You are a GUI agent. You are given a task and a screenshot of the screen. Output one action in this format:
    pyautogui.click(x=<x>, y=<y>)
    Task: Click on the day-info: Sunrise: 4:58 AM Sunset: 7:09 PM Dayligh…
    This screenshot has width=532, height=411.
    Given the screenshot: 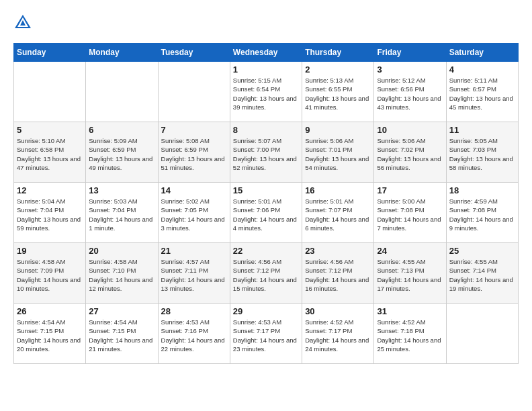 What is the action you would take?
    pyautogui.click(x=50, y=275)
    